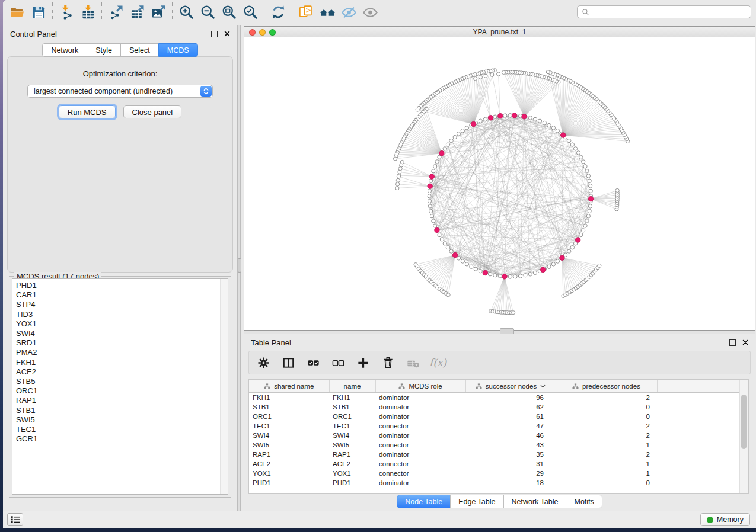 The width and height of the screenshot is (756, 532). Describe the element at coordinates (122, 352) in the screenshot. I see `result-node-item: PMA2` at that location.